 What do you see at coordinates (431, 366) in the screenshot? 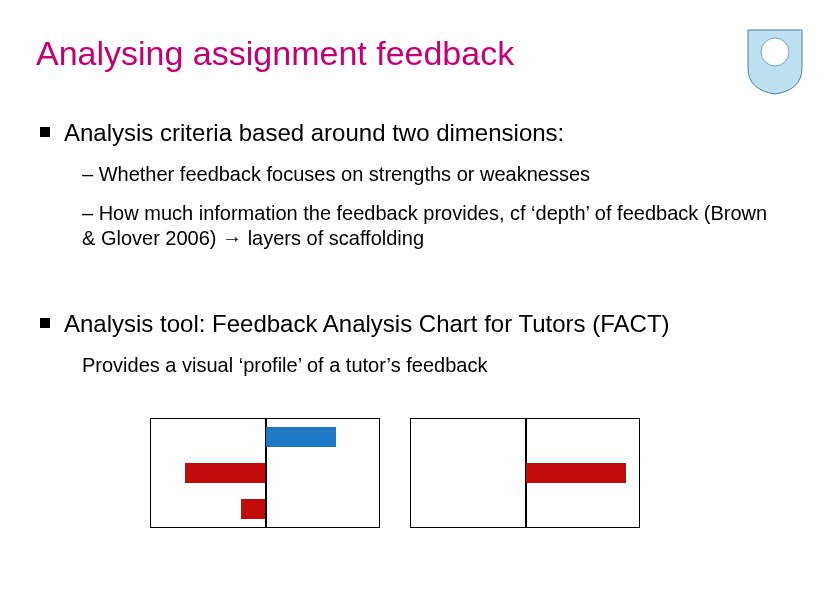
I see `bullet-2-description-text: Provides a visual ‘profile’ of a tutor’s…` at bounding box center [431, 366].